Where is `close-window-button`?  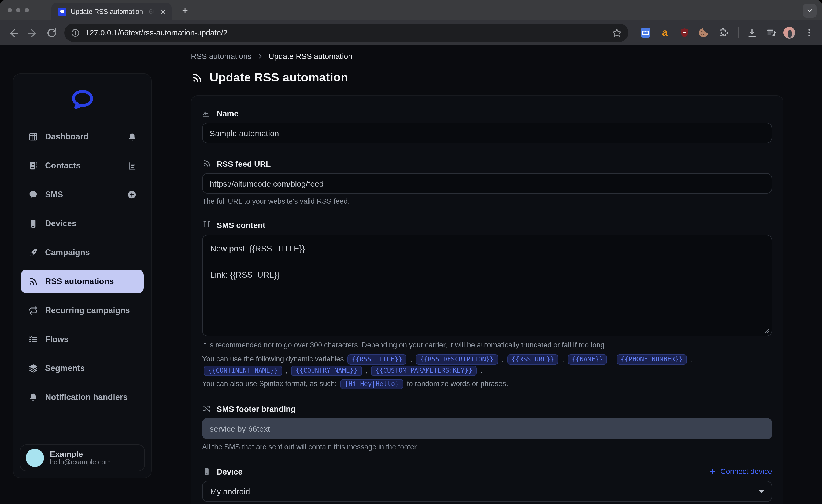 close-window-button is located at coordinates (10, 10).